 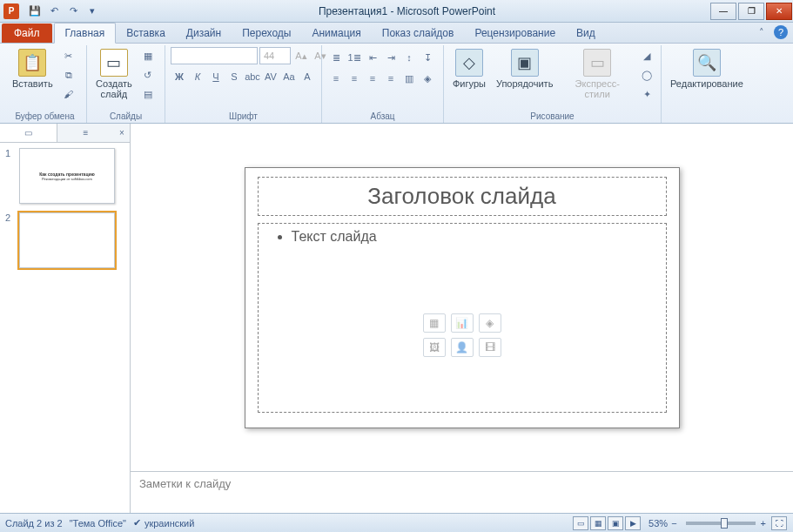 I want to click on thumb-tab-slides: ▭, so click(x=29, y=132).